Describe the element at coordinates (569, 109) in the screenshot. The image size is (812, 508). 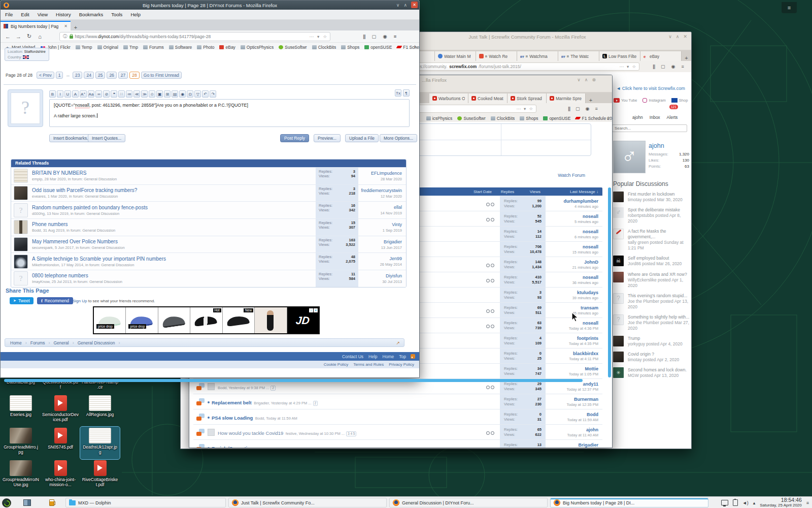
I see `library-icon: |||` at that location.